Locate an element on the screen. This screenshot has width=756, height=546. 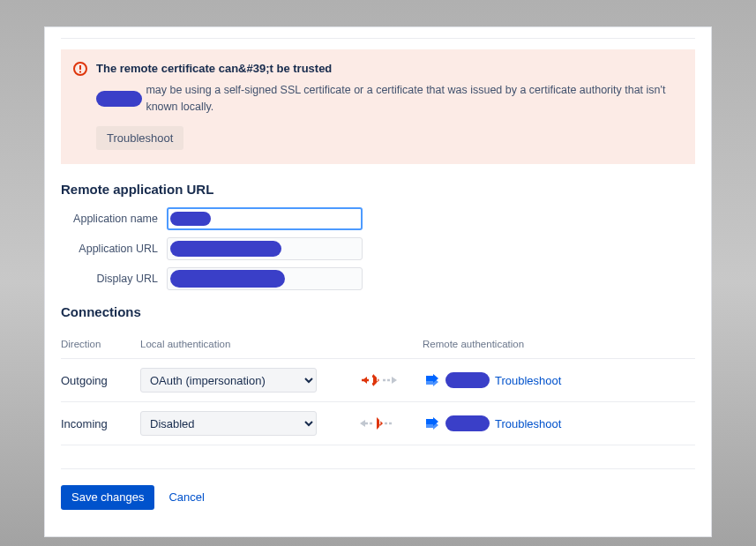
alert-body-text: may be using a self-signed SSL certifica… is located at coordinates (413, 99).